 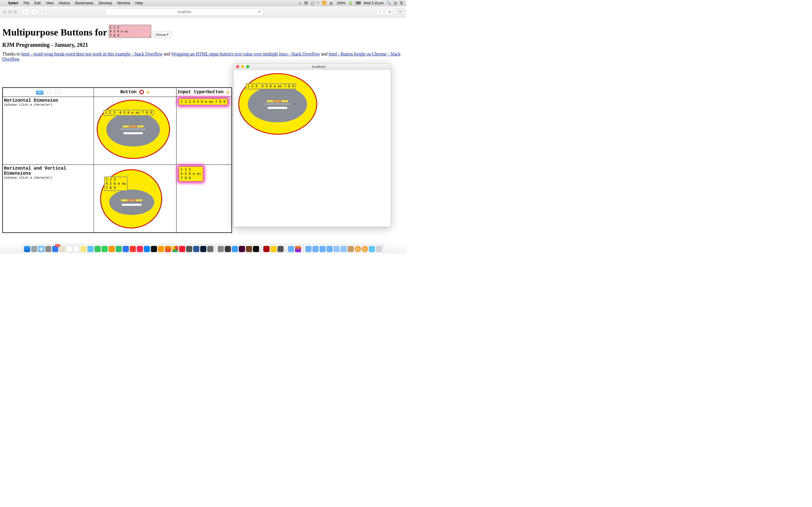 I want to click on tabs-button: ⧉, so click(x=389, y=12).